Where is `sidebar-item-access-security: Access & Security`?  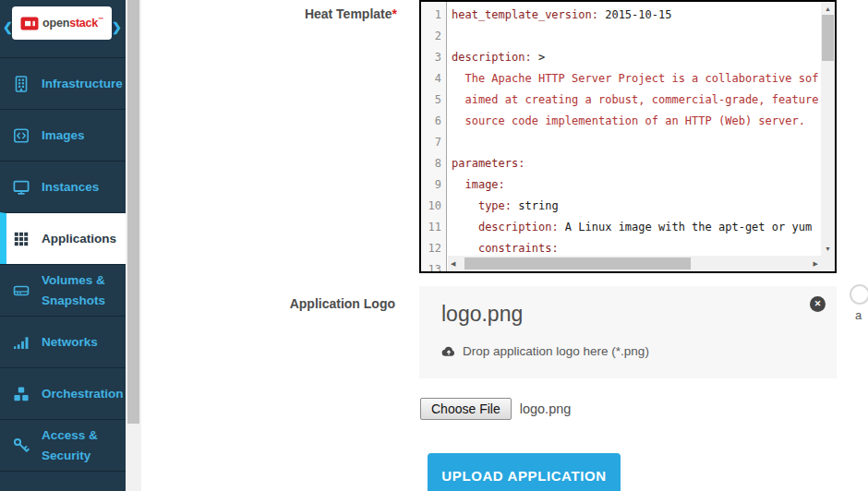 sidebar-item-access-security: Access & Security is located at coordinates (63, 445).